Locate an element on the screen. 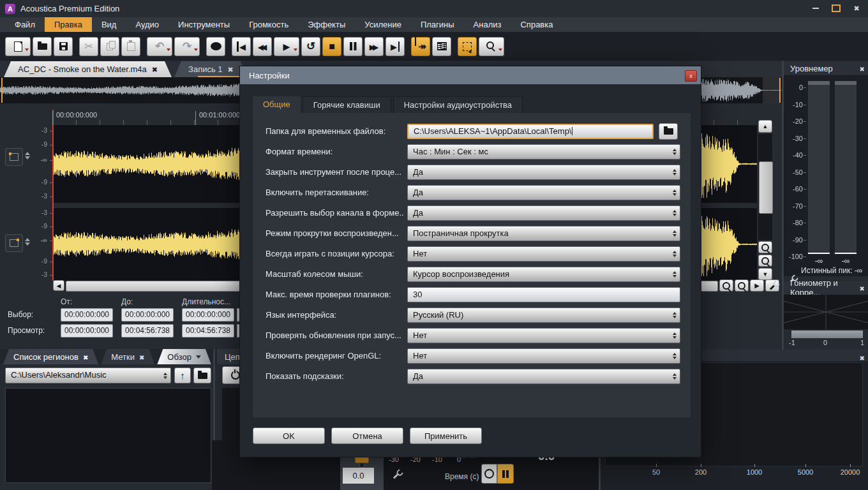 The width and height of the screenshot is (868, 490). new-file-button is located at coordinates (18, 47).